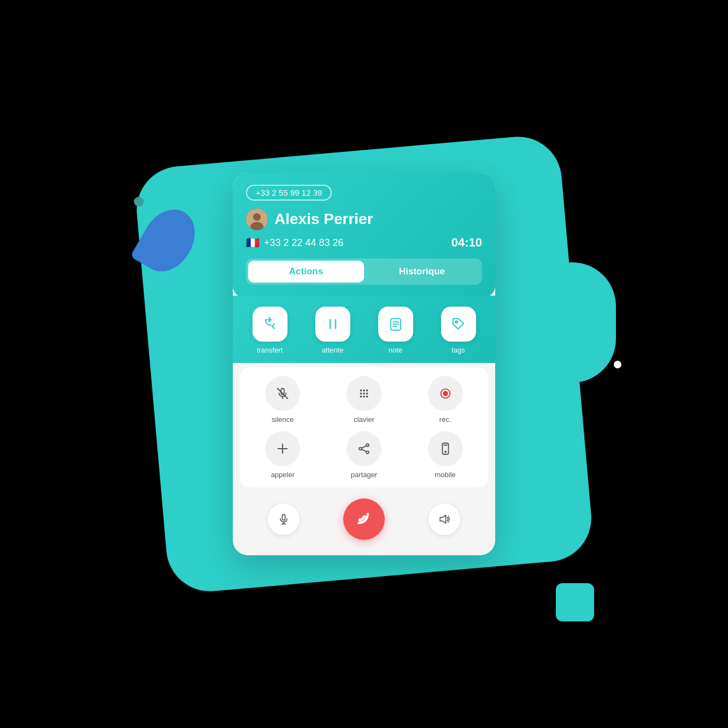 The width and height of the screenshot is (728, 728). What do you see at coordinates (332, 330) in the screenshot?
I see `action-item-attente: attente` at bounding box center [332, 330].